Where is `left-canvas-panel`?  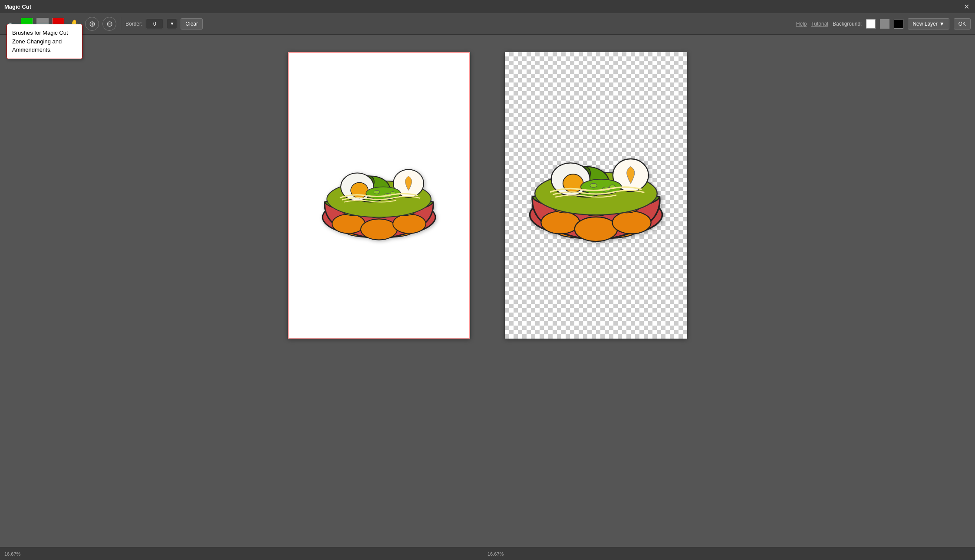 left-canvas-panel is located at coordinates (379, 195).